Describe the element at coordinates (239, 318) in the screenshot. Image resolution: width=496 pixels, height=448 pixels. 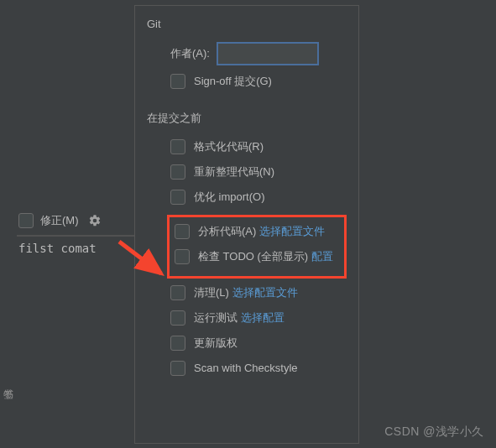
I see `run-tests-label: 运行测试 选择配置` at that location.